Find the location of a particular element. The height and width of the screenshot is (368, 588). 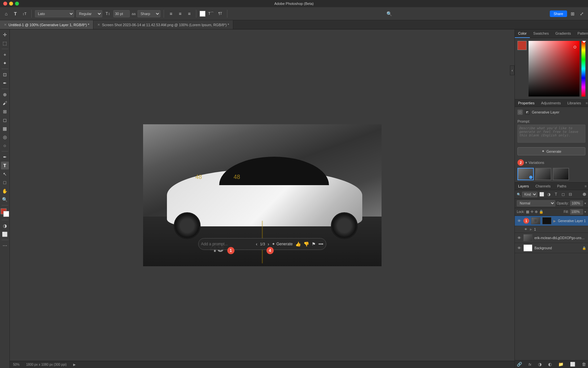

layer-row-background: 👁 Background 🔒 is located at coordinates (551, 248).